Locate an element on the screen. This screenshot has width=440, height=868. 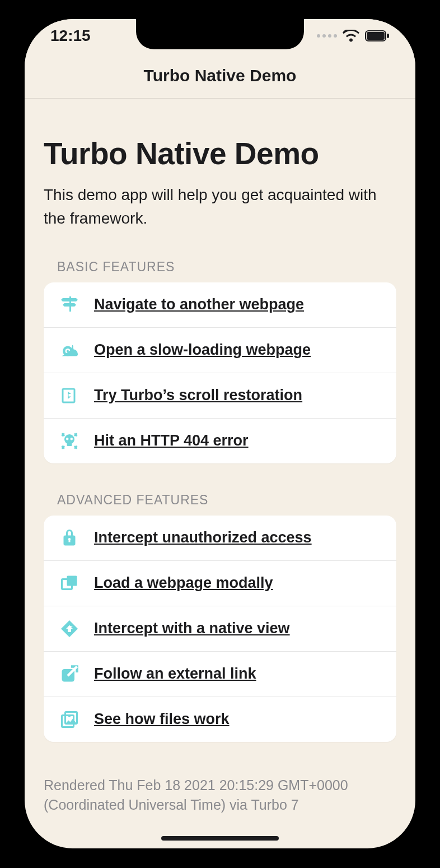
row-scroll-restoration: Try Turbo’s scroll restoration is located at coordinates (220, 396).